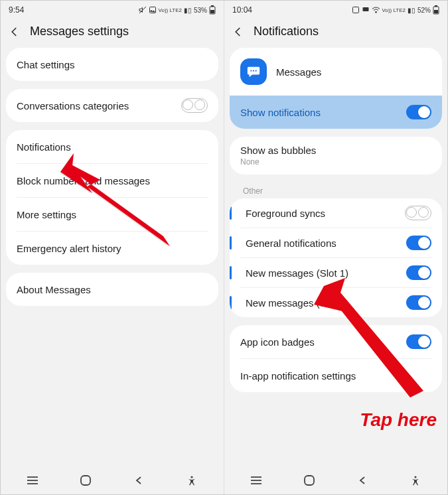 The image size is (448, 495). I want to click on card-main: Notifications Block numbers and messages…, so click(112, 198).